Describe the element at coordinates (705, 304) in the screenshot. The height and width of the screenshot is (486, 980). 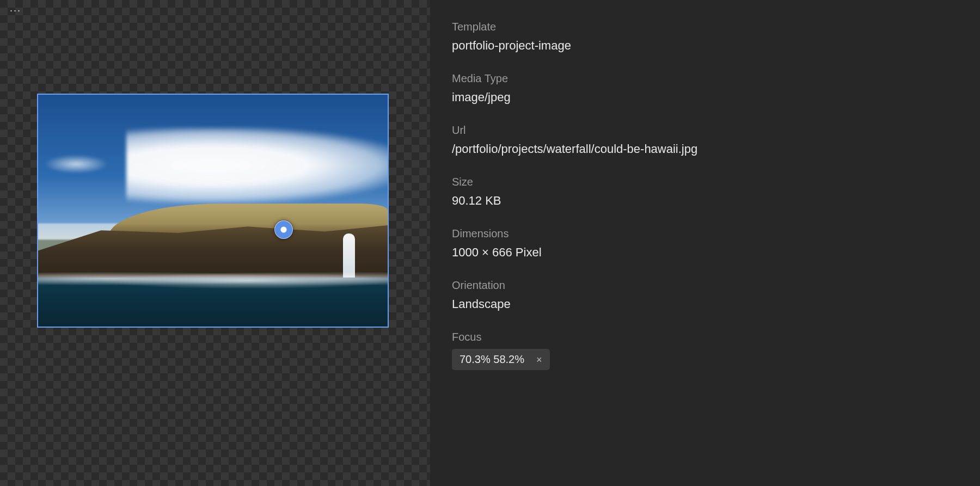
I see `field-value: Landscape` at that location.